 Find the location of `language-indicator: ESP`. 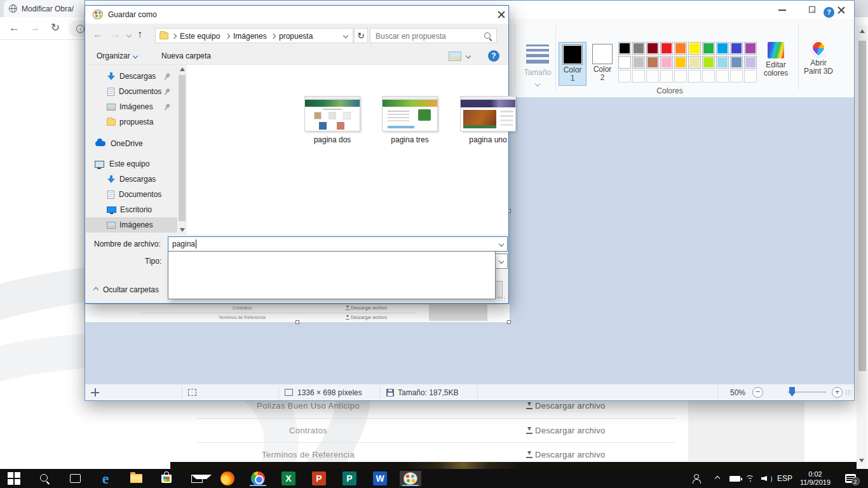

language-indicator: ESP is located at coordinates (785, 478).